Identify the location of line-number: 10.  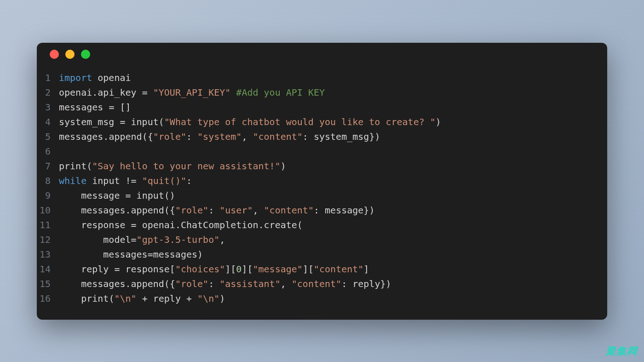
(48, 210).